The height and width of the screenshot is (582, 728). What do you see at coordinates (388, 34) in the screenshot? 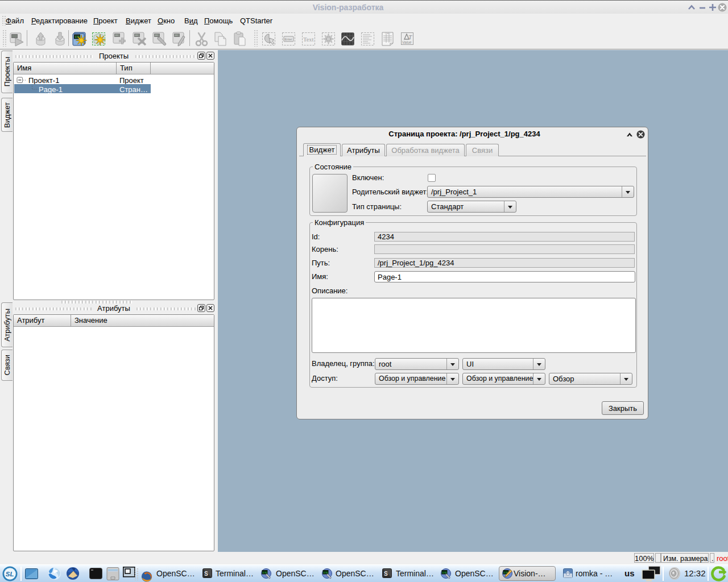
I see `svg-text: Order` at bounding box center [388, 34].